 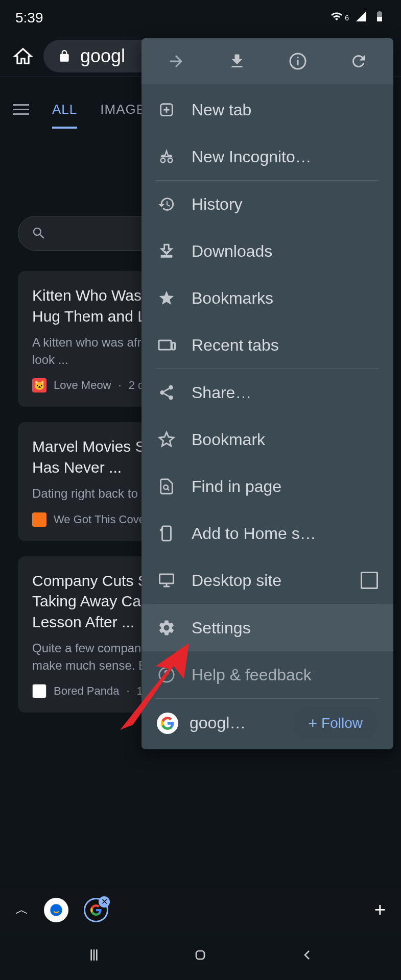 I want to click on tab-strip: ︿ ✕ +, so click(x=200, y=910).